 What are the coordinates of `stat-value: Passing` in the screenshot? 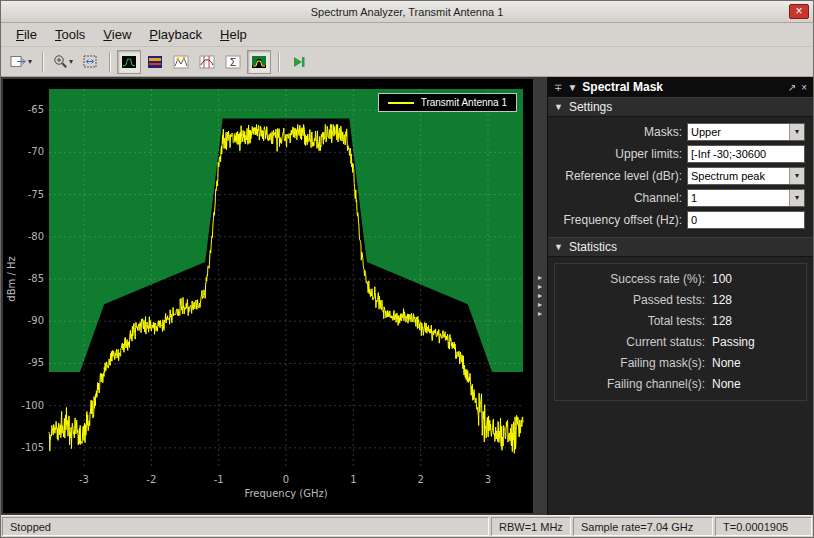 It's located at (734, 342).